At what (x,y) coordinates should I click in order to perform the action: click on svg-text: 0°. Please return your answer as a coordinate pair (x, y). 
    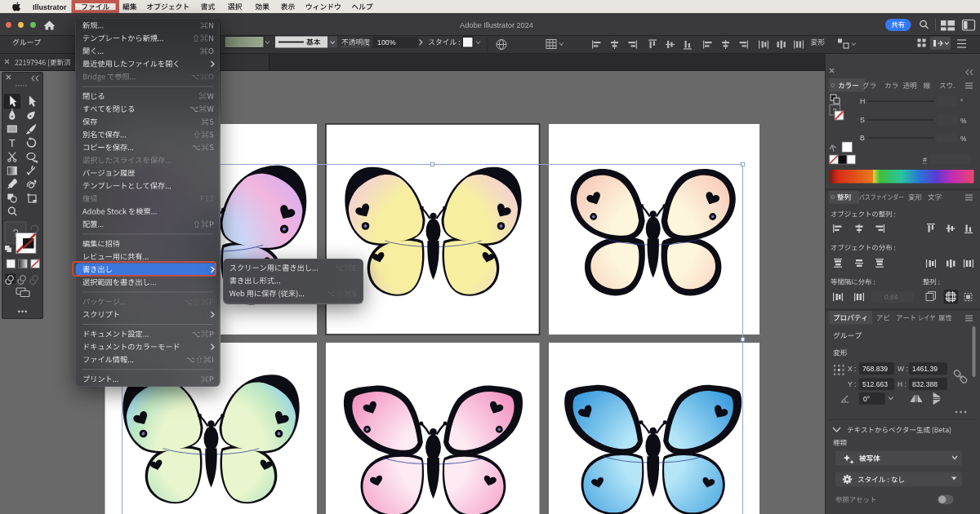
    Looking at the image, I should click on (866, 399).